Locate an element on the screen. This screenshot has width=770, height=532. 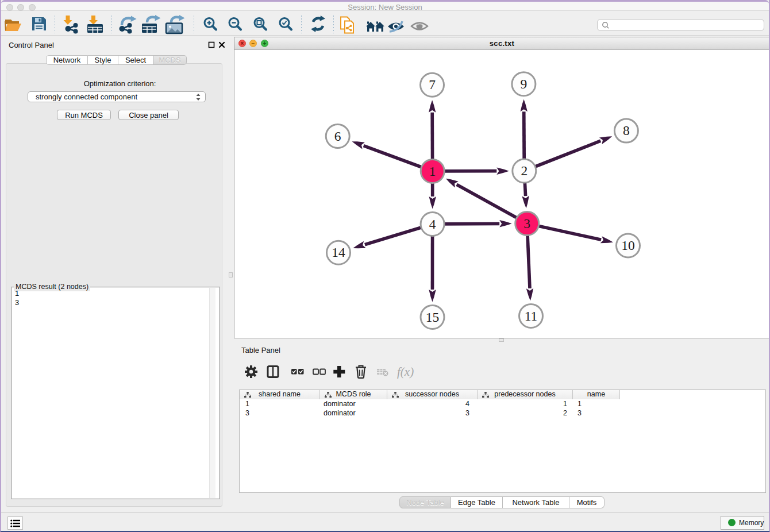
svg-text: f(x) is located at coordinates (406, 372).